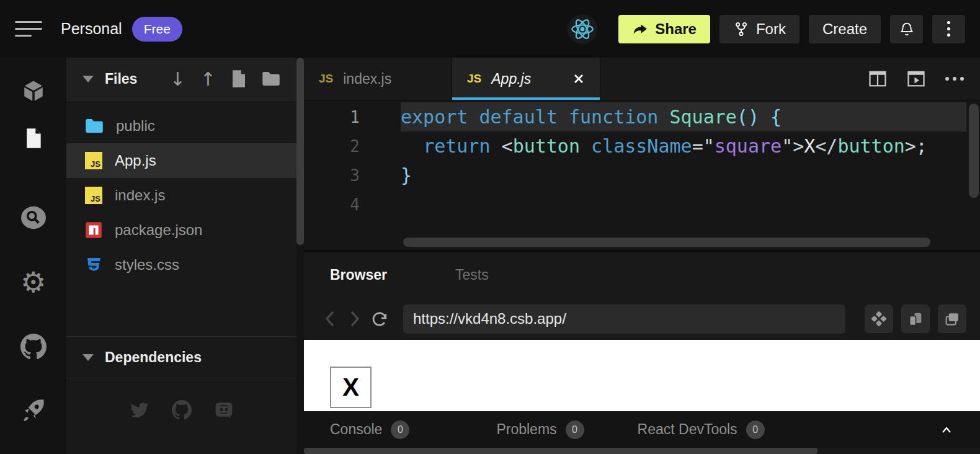  Describe the element at coordinates (642, 79) in the screenshot. I see `editor-tabbar: JS index.js JS App.js` at that location.